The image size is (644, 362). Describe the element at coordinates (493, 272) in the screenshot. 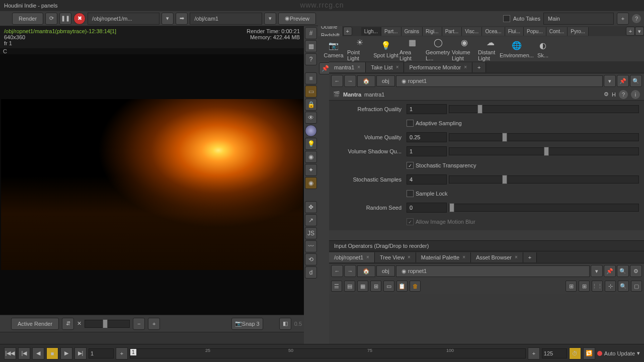

I see `net-ropnet: ◉ ropnet1` at that location.